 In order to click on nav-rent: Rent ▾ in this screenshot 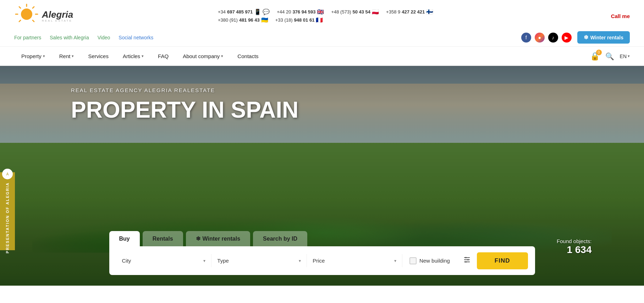, I will do `click(67, 56)`.